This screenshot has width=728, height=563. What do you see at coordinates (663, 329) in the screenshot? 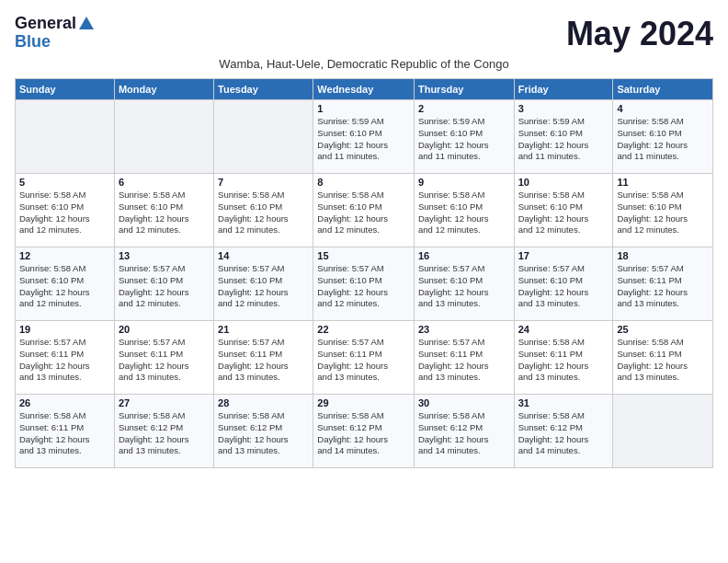
I see `day-number: 25` at bounding box center [663, 329].